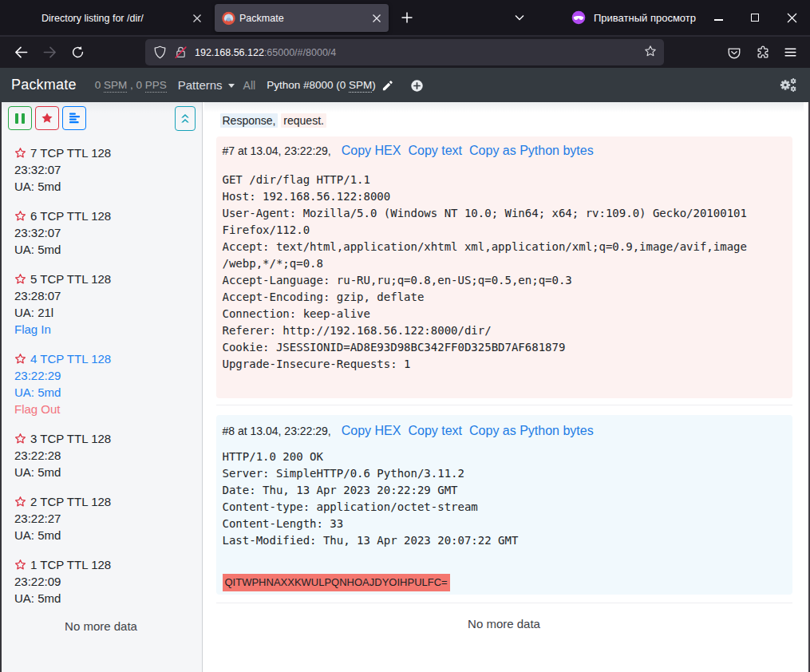  What do you see at coordinates (105, 581) in the screenshot?
I see `stream-item-1: 1 TCP TTL 128 23:22:09 UA: 5md` at bounding box center [105, 581].